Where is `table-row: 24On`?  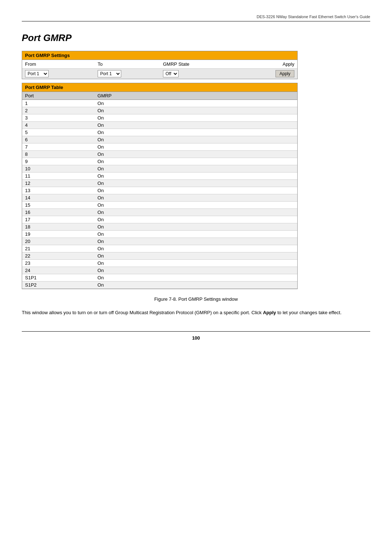 table-row: 24On is located at coordinates (160, 271).